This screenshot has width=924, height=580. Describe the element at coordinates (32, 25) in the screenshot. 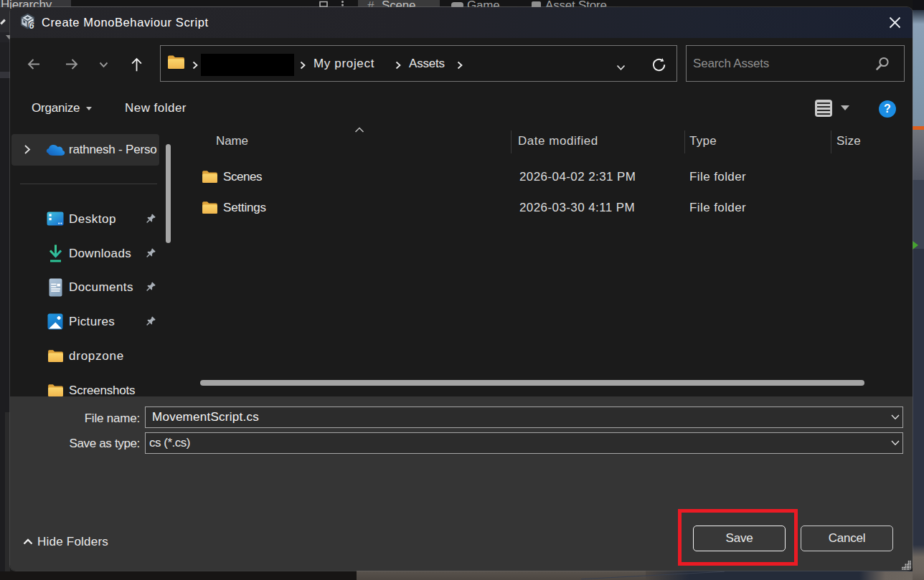

I see `svg-text: 6` at that location.